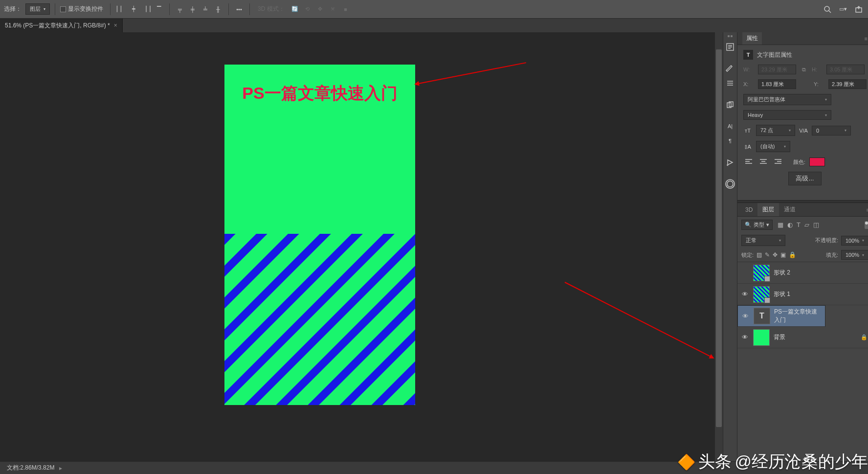  Describe the element at coordinates (781, 316) in the screenshot. I see `layer-row-text: 👁 T PS一篇文章快速入门` at that location.